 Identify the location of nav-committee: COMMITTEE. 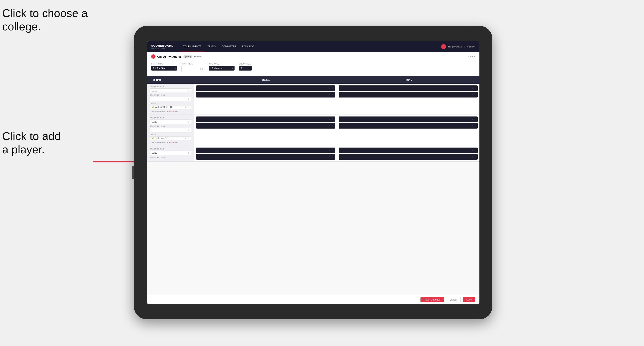
(229, 46).